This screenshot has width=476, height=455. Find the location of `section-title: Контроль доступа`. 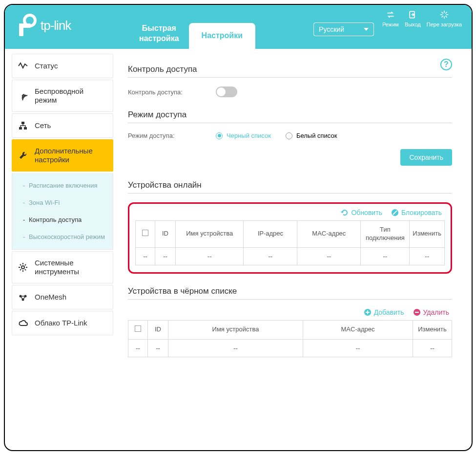

section-title: Контроль доступа is located at coordinates (290, 69).